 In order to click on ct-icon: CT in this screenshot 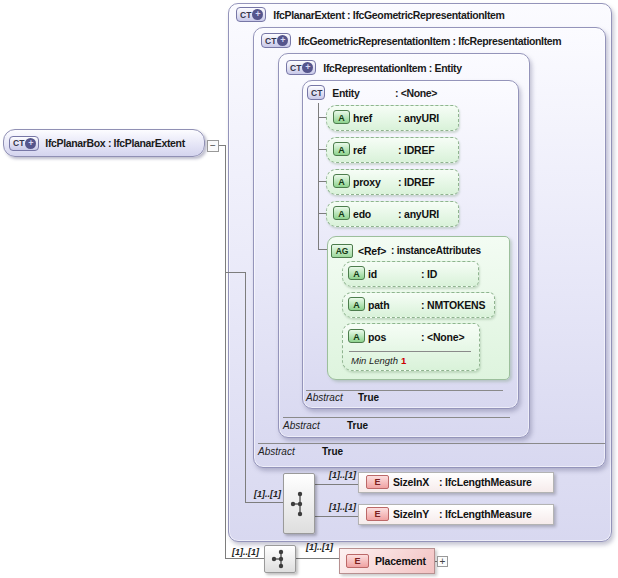, I will do `click(316, 92)`.